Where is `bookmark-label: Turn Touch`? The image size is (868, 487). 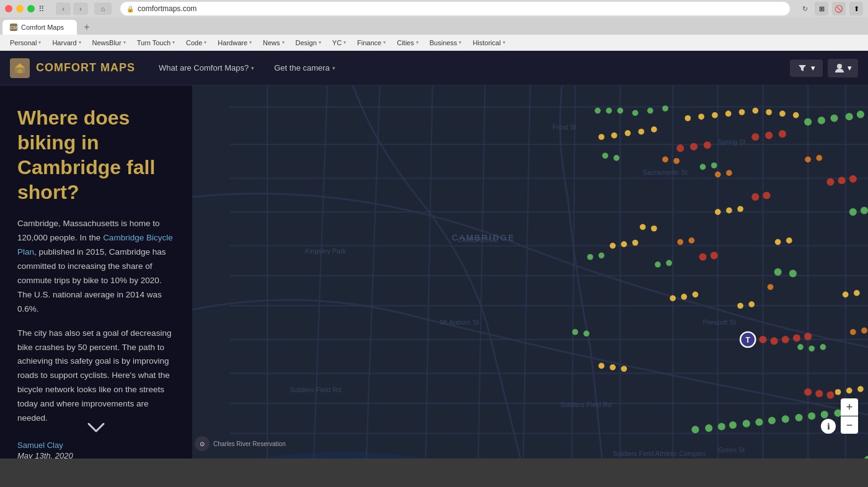
bookmark-label: Turn Touch is located at coordinates (154, 43).